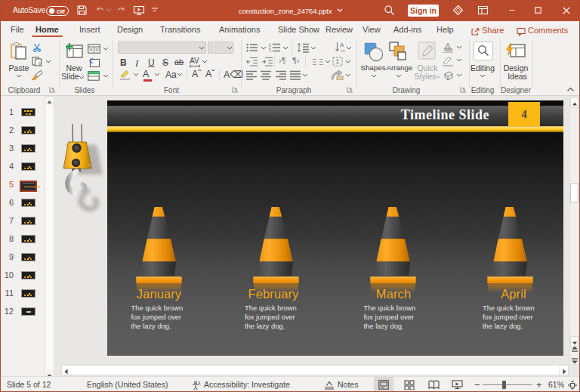 Image resolution: width=580 pixels, height=392 pixels. Describe the element at coordinates (270, 51) in the screenshot. I see `svg-text: 3` at that location.